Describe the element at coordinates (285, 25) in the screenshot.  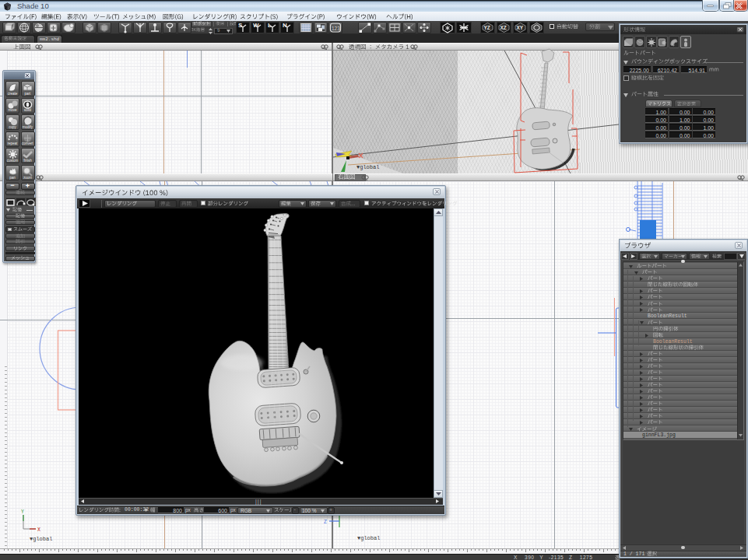
I see `svg-text: N` at that location.